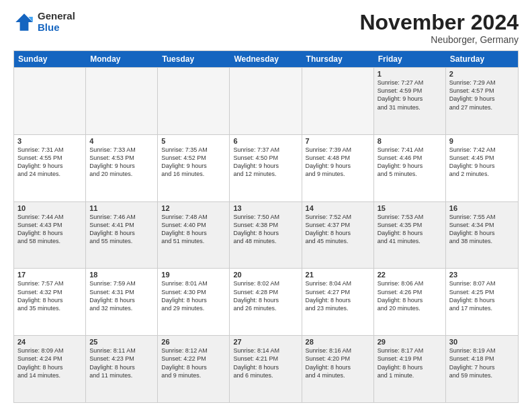 The width and height of the screenshot is (532, 411). I want to click on cal-cell: 18Sunrise: 7:59 AM Sunset: 4:31 PM Dayli…, so click(122, 302).